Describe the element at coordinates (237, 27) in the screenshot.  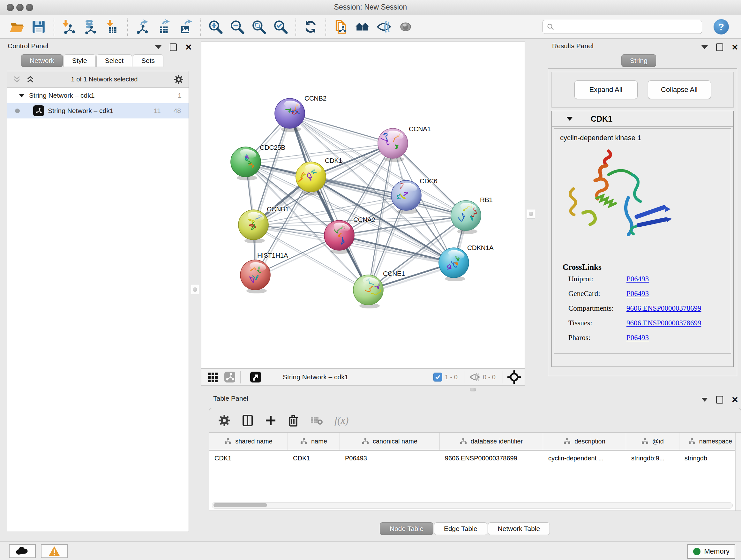
I see `zoom-out-icon` at that location.